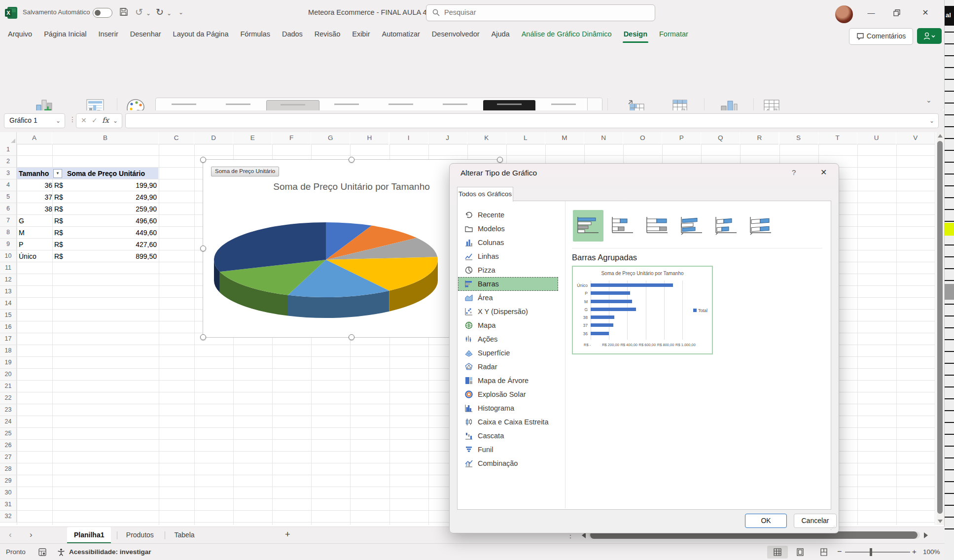  Describe the element at coordinates (327, 35) in the screenshot. I see `ribbon-tab-revis-o: Revisão` at that location.